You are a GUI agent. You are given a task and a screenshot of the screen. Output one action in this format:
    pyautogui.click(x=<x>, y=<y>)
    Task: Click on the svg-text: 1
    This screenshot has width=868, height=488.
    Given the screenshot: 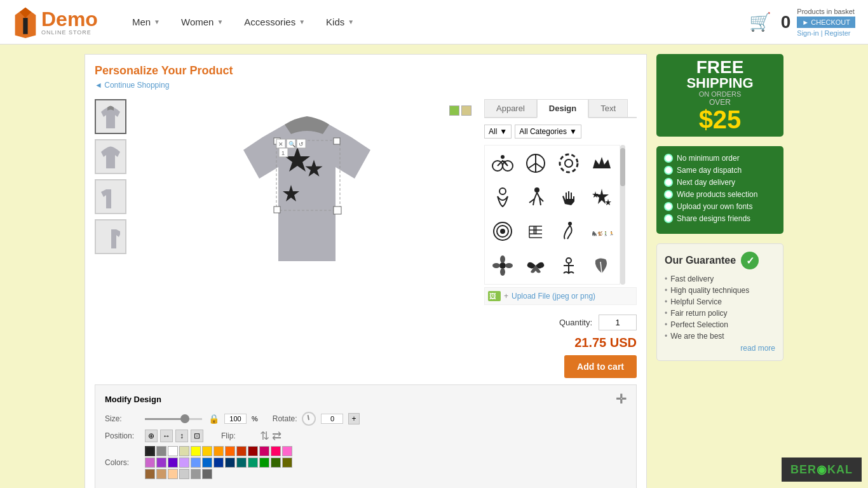 What is the action you would take?
    pyautogui.click(x=283, y=153)
    